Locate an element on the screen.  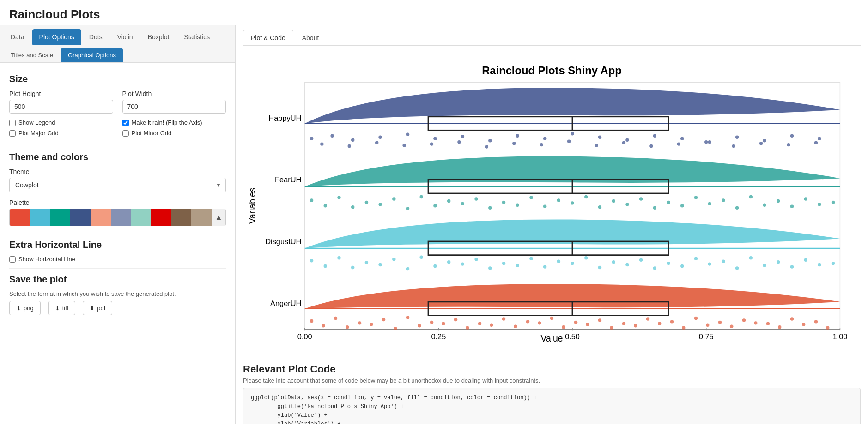
x-tick-1: 0.25 is located at coordinates (438, 336).